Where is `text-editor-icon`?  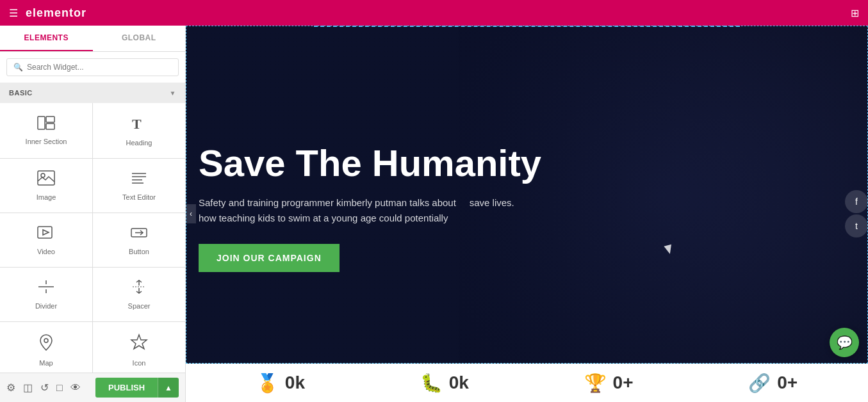 text-editor-icon is located at coordinates (139, 179).